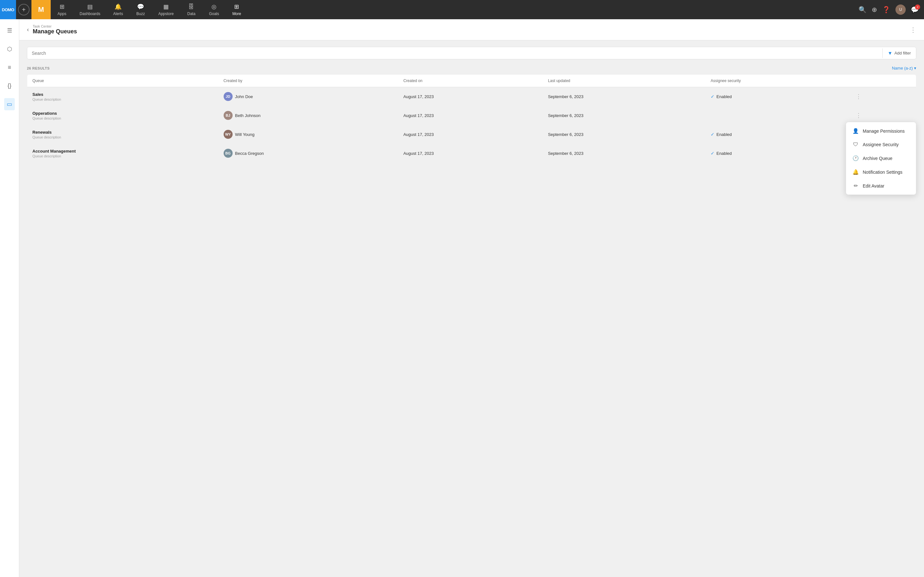 The width and height of the screenshot is (924, 577). Describe the element at coordinates (141, 14) in the screenshot. I see `nav-label-buzz: Buzz` at that location.